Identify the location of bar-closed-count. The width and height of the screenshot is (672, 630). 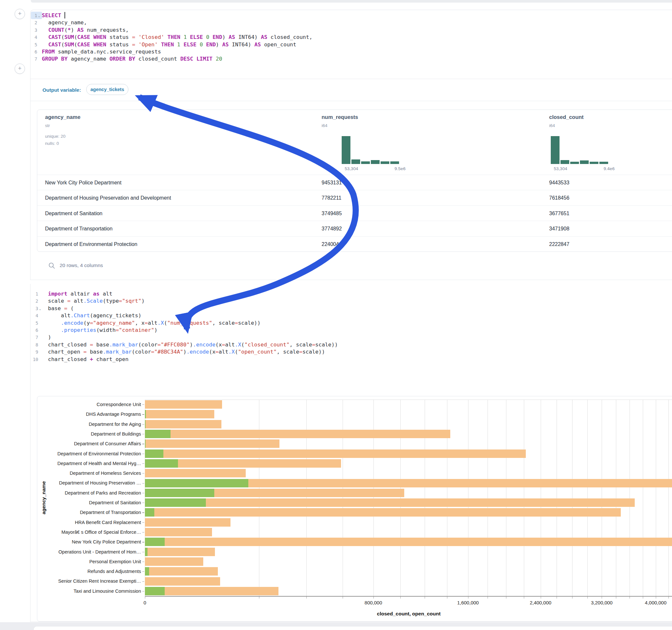
(408, 542).